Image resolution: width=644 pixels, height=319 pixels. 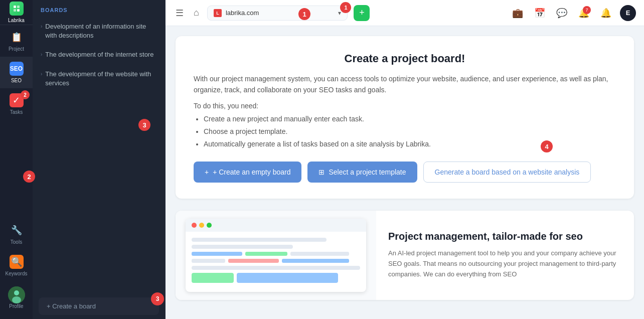 I want to click on card-todo-label: To do this, you need:, so click(x=405, y=106).